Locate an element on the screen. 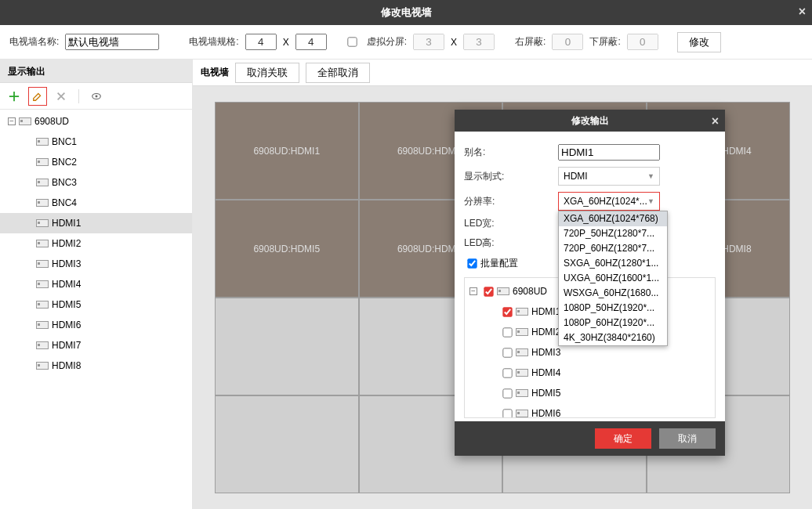 The image size is (812, 509). resolution-dropdown: XGA_60HZ(1024*768)720P_50HZ(1280*7...720… is located at coordinates (613, 279).